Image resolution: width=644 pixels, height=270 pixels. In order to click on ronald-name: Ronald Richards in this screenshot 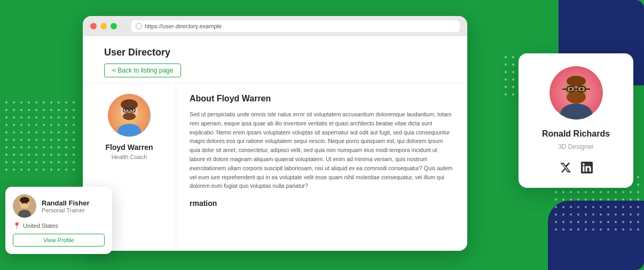, I will do `click(576, 134)`.